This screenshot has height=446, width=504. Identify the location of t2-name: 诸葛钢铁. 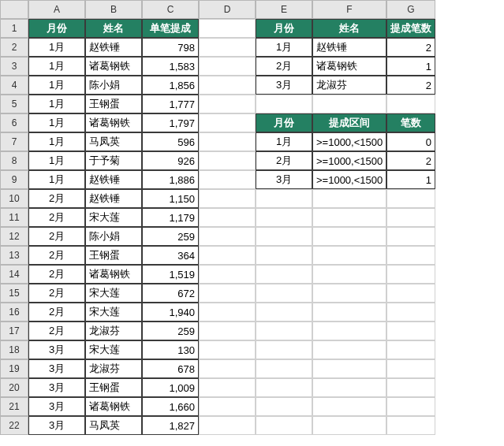
(349, 66).